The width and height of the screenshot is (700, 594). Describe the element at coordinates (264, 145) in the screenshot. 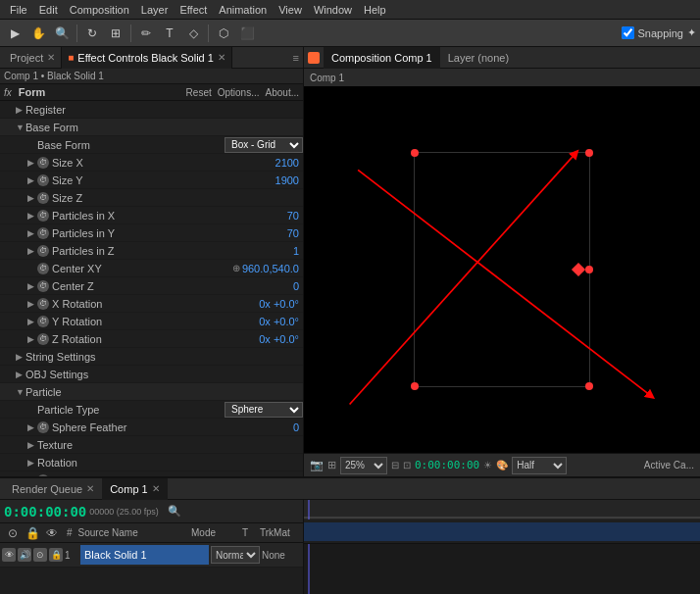

I see `select-base-form-type: Box - Grid Sphere Layer` at that location.